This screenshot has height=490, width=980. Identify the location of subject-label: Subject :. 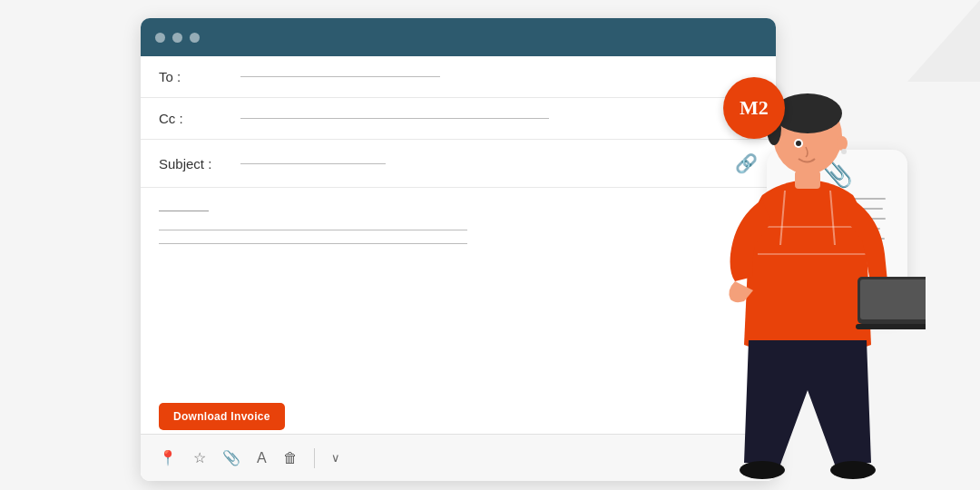
(195, 163).